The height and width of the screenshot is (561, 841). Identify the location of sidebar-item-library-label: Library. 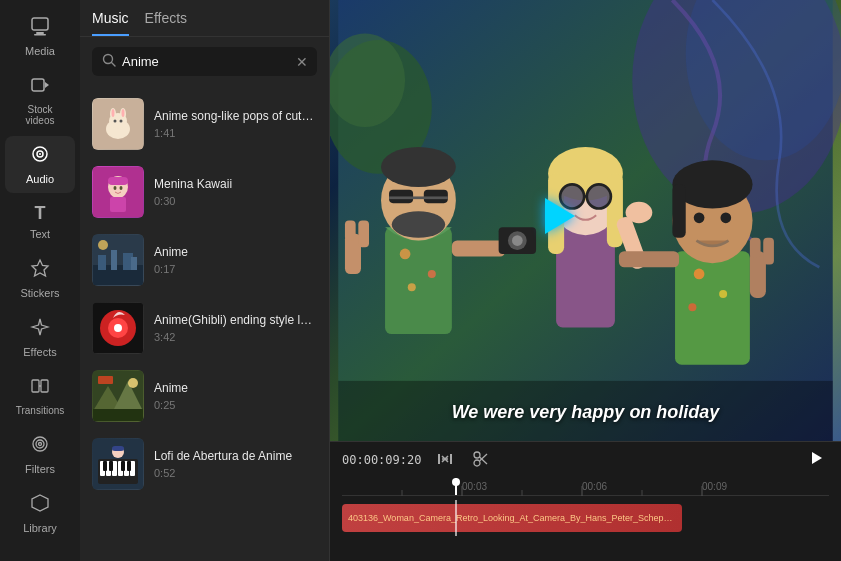
(40, 528).